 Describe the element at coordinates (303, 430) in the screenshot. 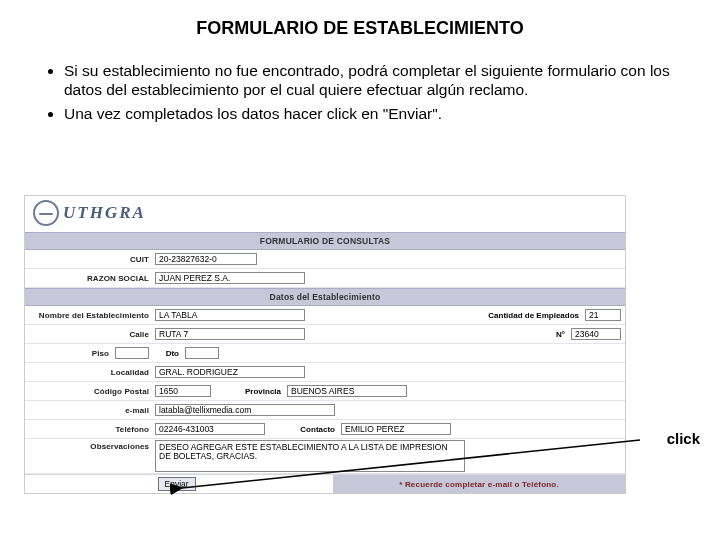

I see `label-contacto: Contacto` at that location.